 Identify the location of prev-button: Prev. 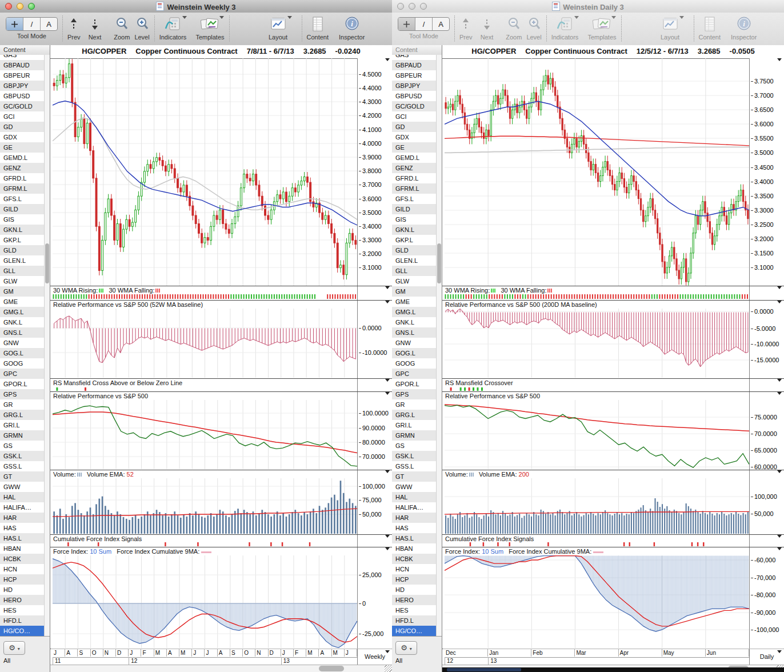
(74, 29).